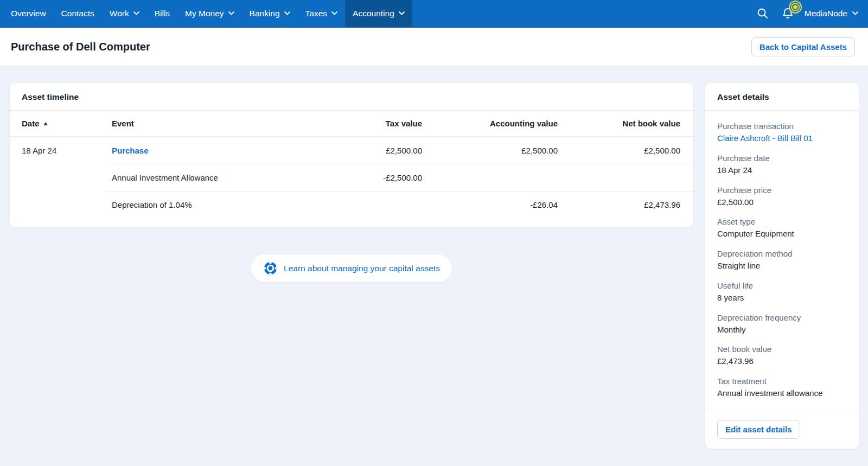 This screenshot has height=466, width=868. I want to click on field-label: Purchase price, so click(782, 190).